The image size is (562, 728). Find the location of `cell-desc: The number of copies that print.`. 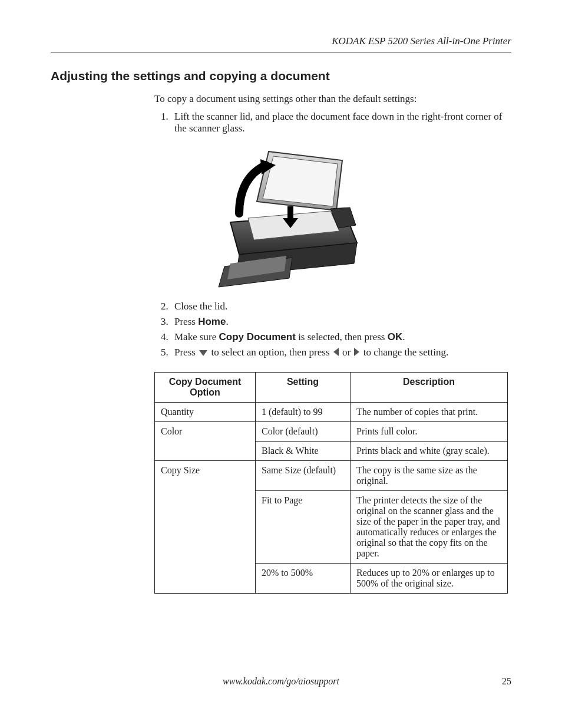

cell-desc: The number of copies that print. is located at coordinates (429, 413).